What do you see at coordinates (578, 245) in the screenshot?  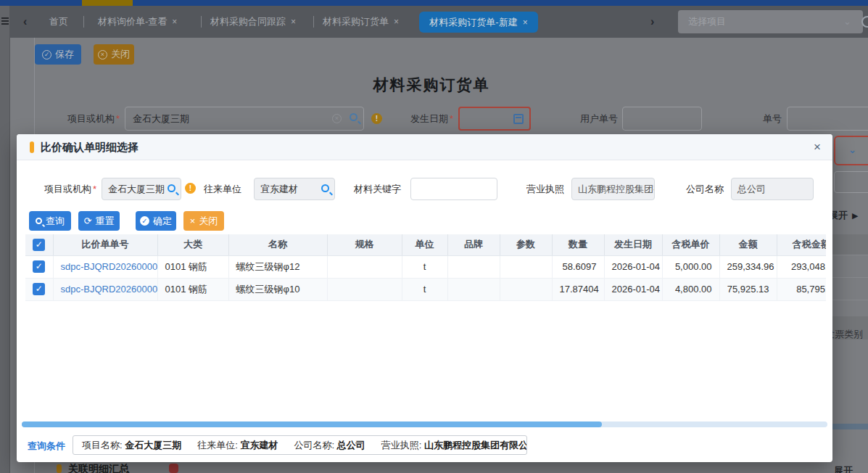 I see `col-header: 数量` at bounding box center [578, 245].